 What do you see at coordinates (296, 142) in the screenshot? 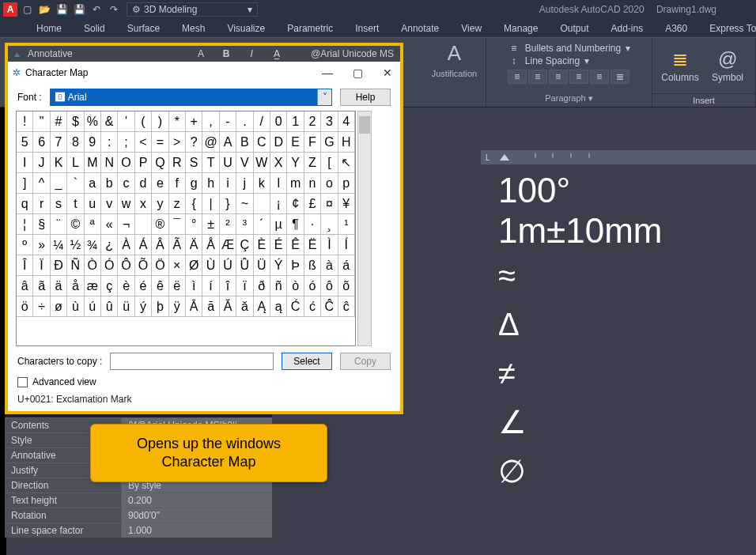
I see `char-cell: E` at bounding box center [296, 142].